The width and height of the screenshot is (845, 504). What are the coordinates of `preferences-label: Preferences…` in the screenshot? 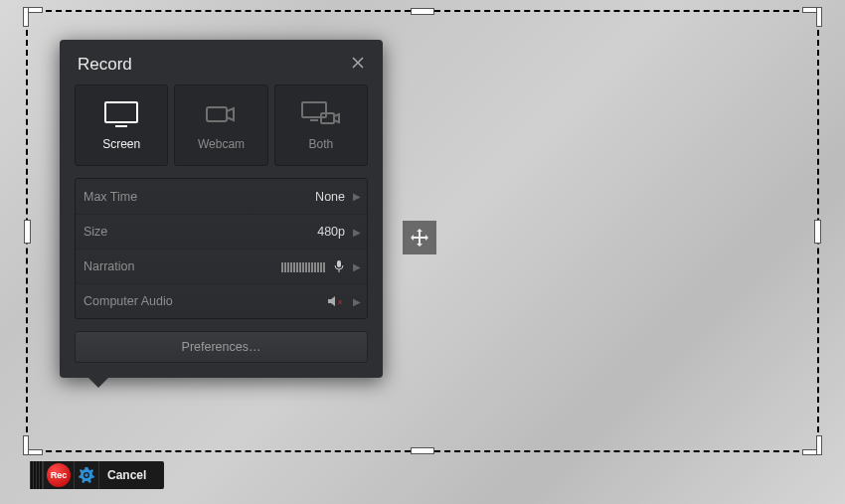 It's located at (222, 347).